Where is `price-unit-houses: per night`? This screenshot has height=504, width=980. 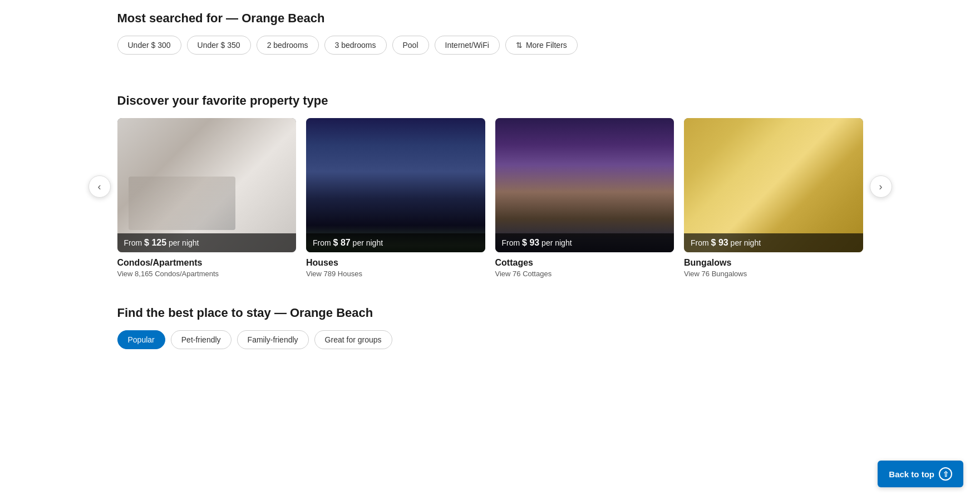 price-unit-houses: per night is located at coordinates (367, 243).